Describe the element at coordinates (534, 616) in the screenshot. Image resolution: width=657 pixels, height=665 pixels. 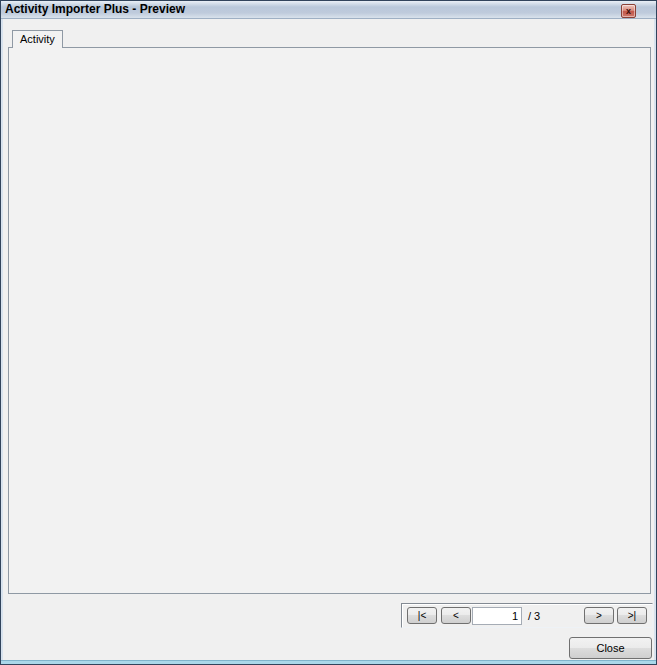
I see `page-count-label: / 3` at that location.